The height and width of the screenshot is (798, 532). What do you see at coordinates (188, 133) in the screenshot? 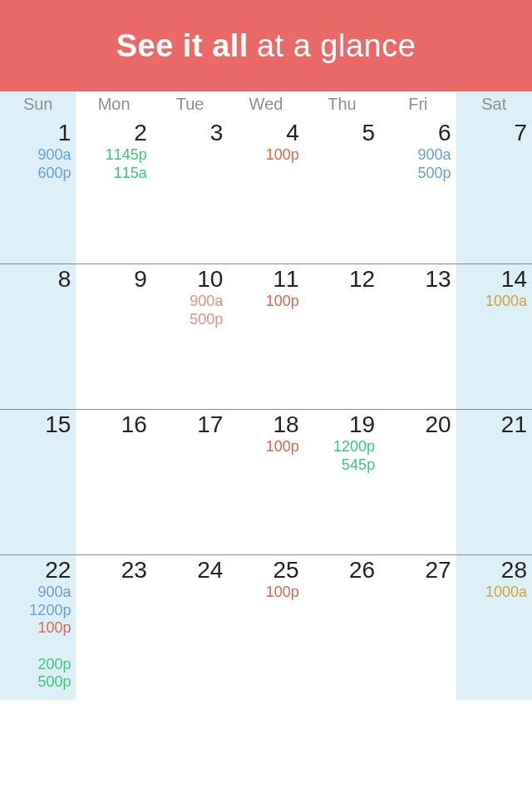
I see `day-number: 3` at bounding box center [188, 133].